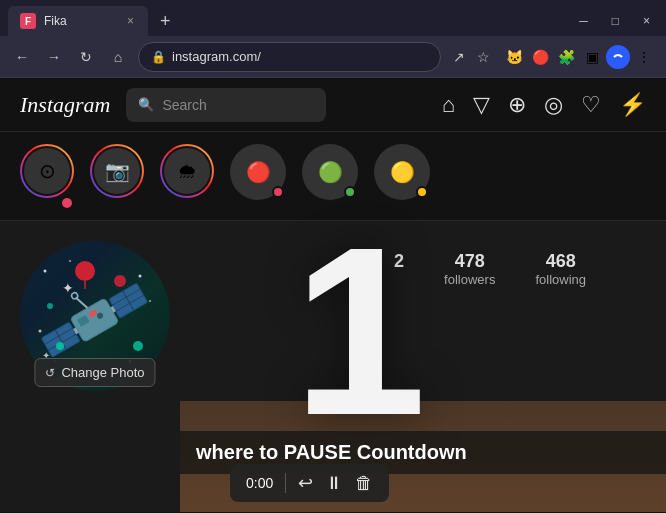  I want to click on maximize-button: □, so click(616, 21).